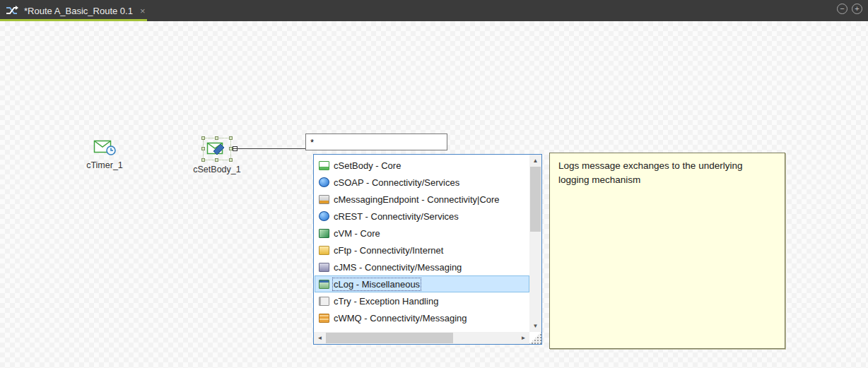  I want to click on dropdown-item-csetbody: cSetBody - Core, so click(422, 165).